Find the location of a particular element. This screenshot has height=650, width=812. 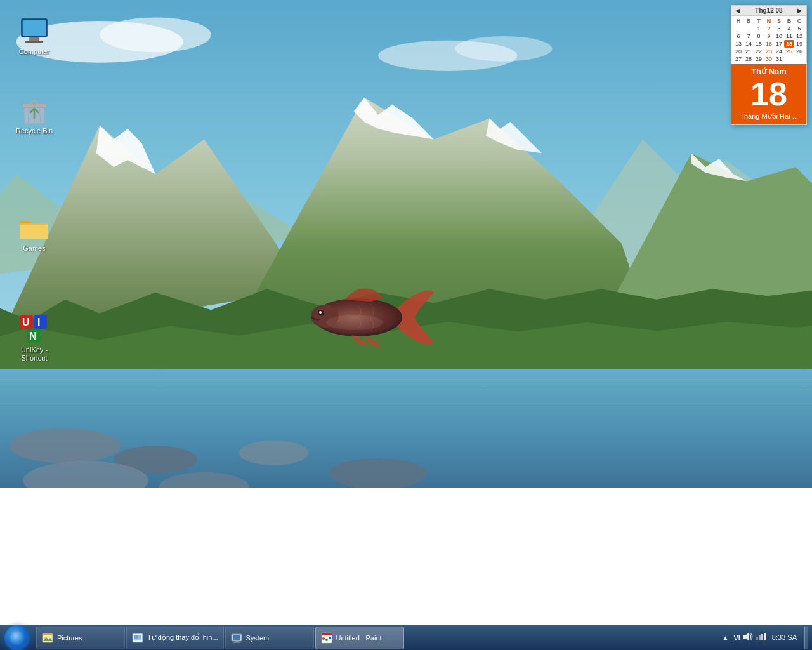

calendar-day-cell: 9 is located at coordinates (769, 36).